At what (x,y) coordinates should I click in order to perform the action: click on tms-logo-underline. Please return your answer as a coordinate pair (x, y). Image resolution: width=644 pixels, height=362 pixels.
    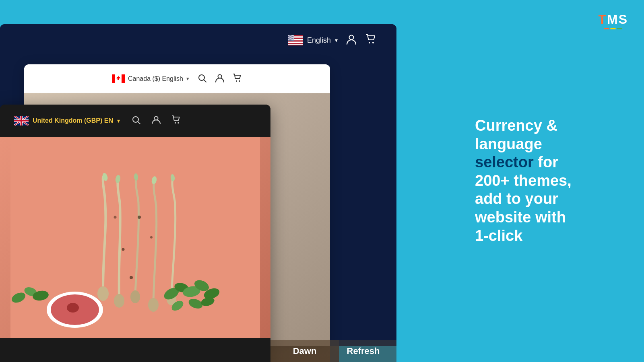
    Looking at the image, I should click on (613, 29).